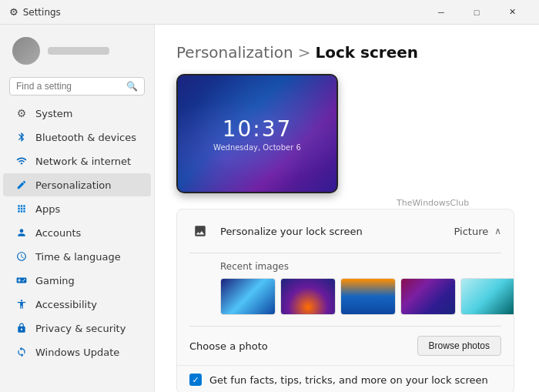  Describe the element at coordinates (360, 266) in the screenshot. I see `recent-images-label: Recent images` at that location.